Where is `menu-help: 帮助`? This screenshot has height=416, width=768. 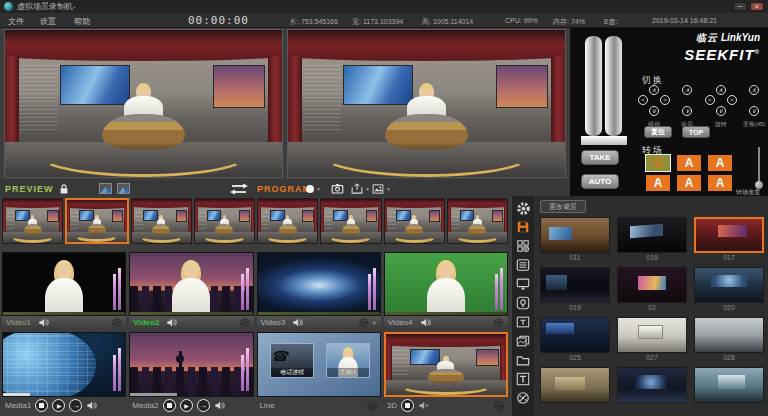 menu-help: 帮助 is located at coordinates (82, 22).